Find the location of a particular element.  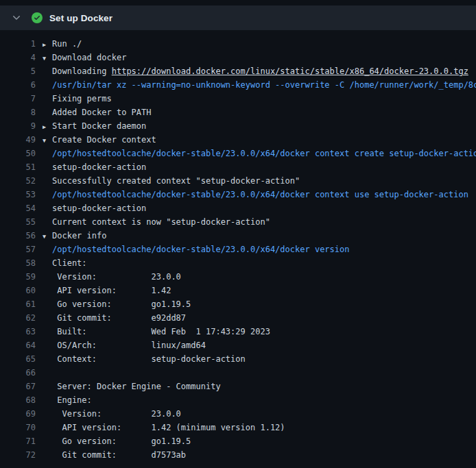

log-line: 57/opt/hostedtoolcache/docker-stable/23.… is located at coordinates (238, 249).